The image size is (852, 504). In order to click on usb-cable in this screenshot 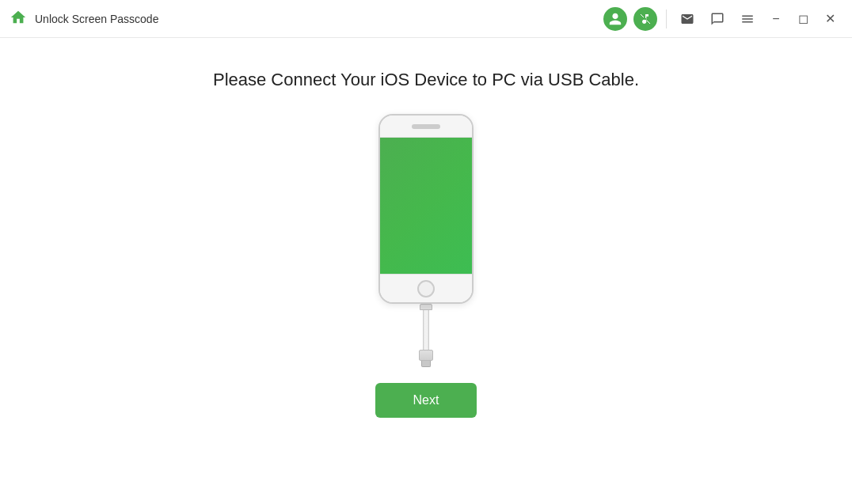, I will do `click(426, 335)`.